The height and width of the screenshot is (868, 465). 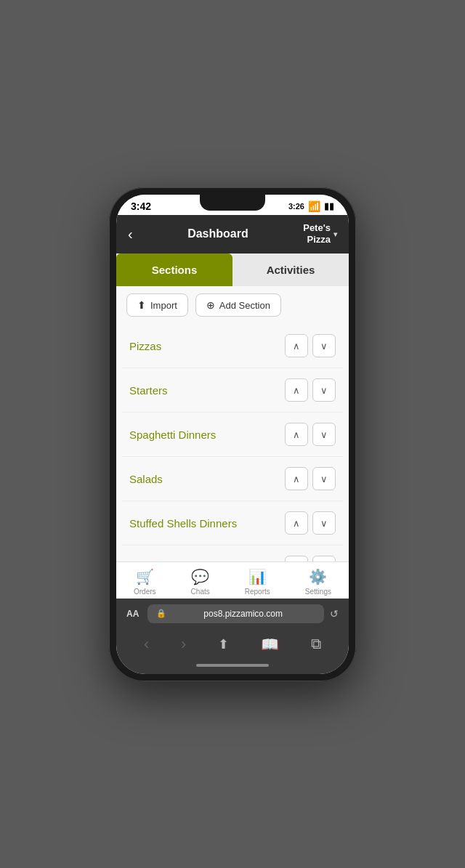 I want to click on section-name-2: Spaghetti Dinners, so click(x=173, y=434).